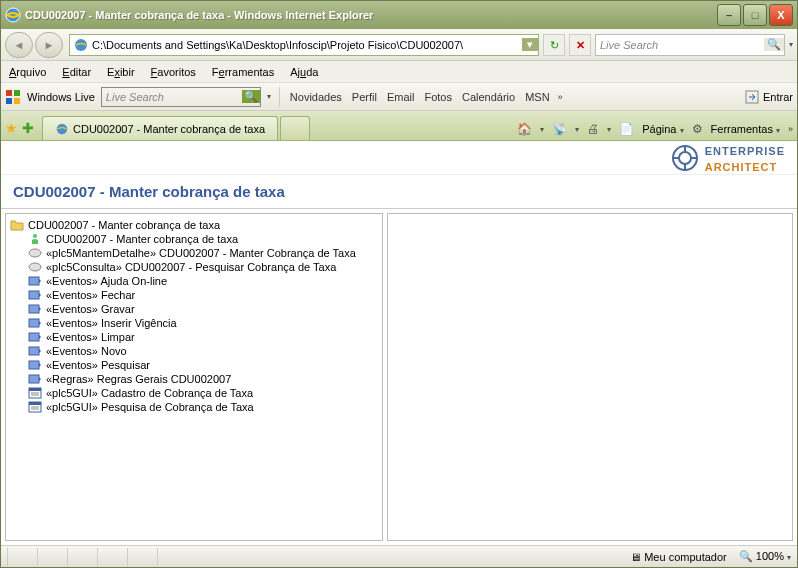 This screenshot has width=798, height=568. What do you see at coordinates (781, 15) in the screenshot?
I see `close-button: X` at bounding box center [781, 15].